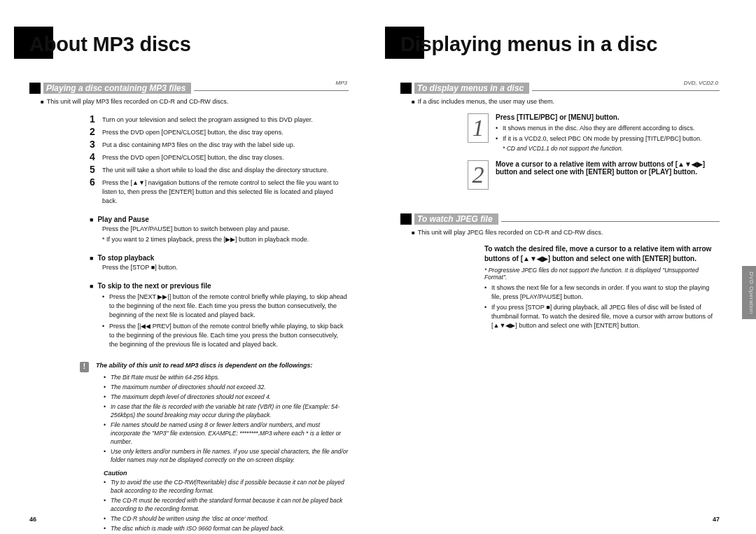 The width and height of the screenshot is (756, 534). Describe the element at coordinates (701, 83) in the screenshot. I see `section-tag: DVD, VCD2.0` at that location.